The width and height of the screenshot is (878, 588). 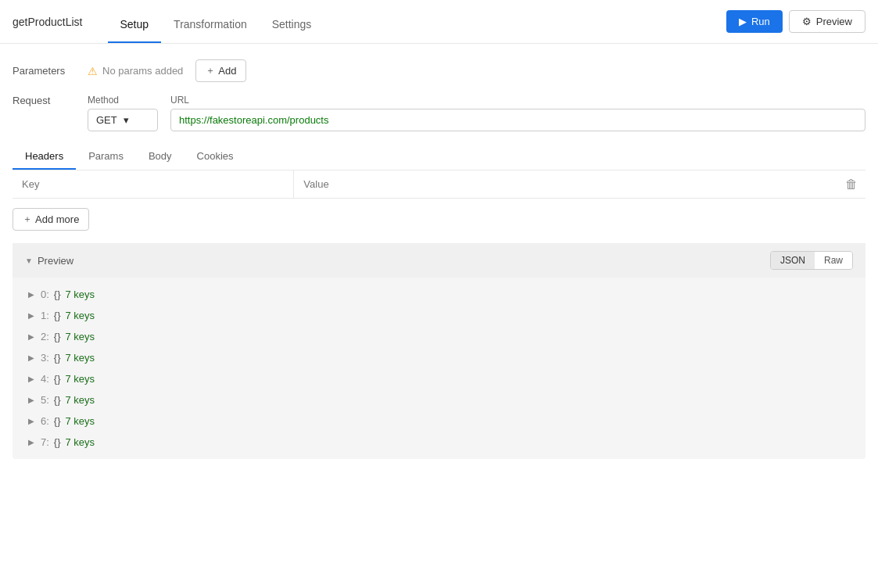 What do you see at coordinates (123, 120) in the screenshot?
I see `method-select: GET ▾` at bounding box center [123, 120].